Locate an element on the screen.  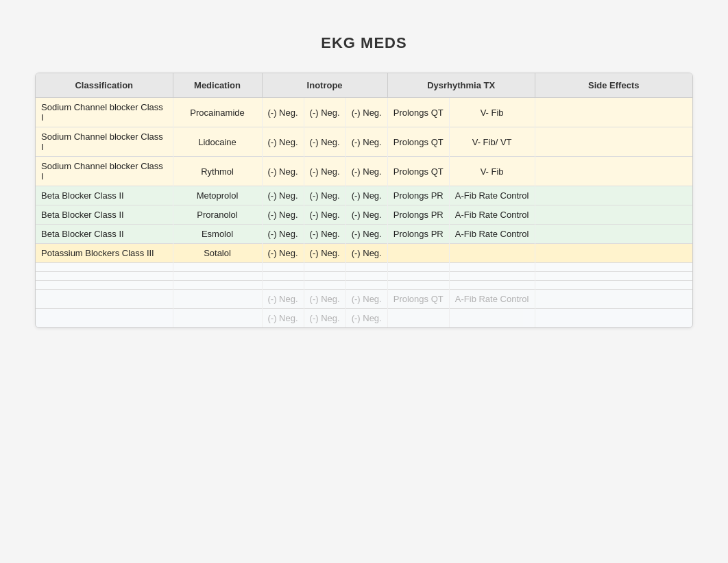
table-row: Beta Blocker Class IIProranolol(-) Neg.(… is located at coordinates (364, 215).